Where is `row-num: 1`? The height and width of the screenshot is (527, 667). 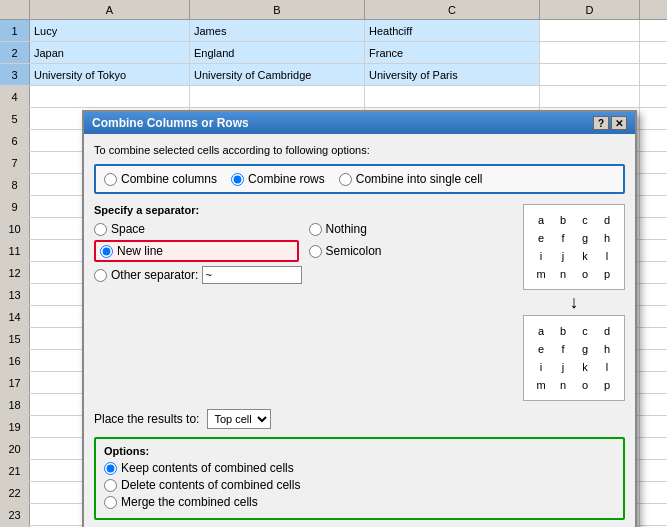
row-num: 1 is located at coordinates (15, 30).